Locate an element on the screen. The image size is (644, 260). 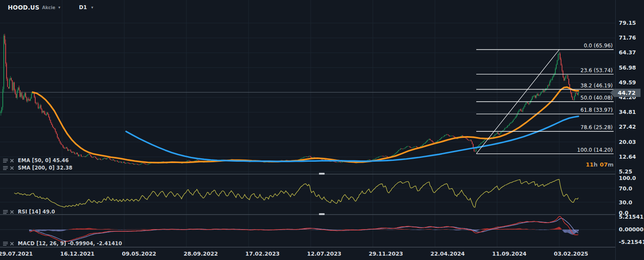
indicator-legend-macd: MACD [12, 26, 9] -0.99904, -2.41410 is located at coordinates (63, 243).